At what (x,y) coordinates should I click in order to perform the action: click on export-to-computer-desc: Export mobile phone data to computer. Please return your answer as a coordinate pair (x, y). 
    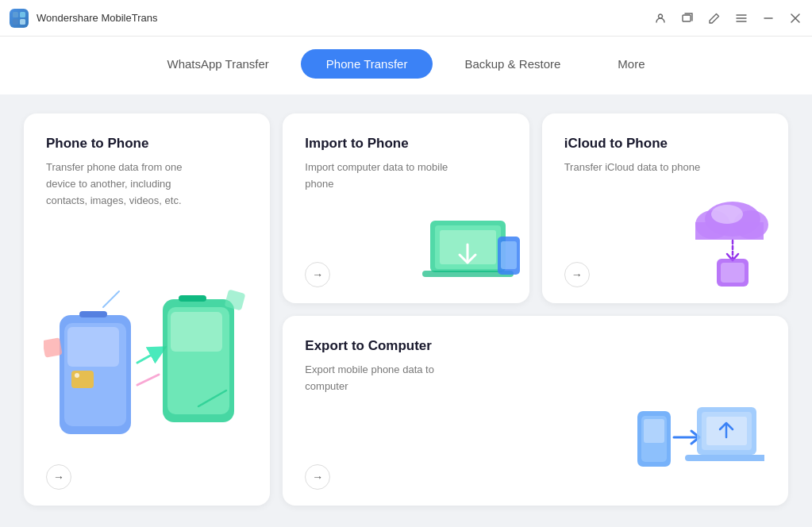
    Looking at the image, I should click on (384, 379).